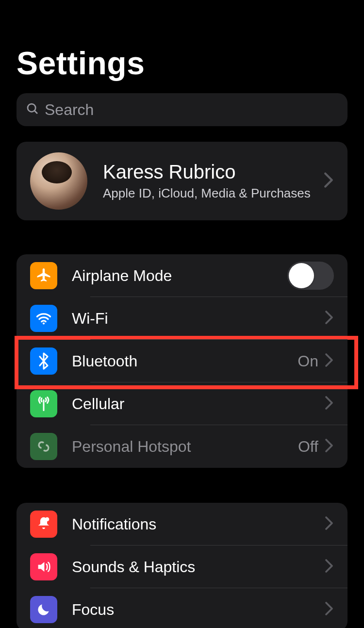  I want to click on page-title: Settings, so click(182, 63).